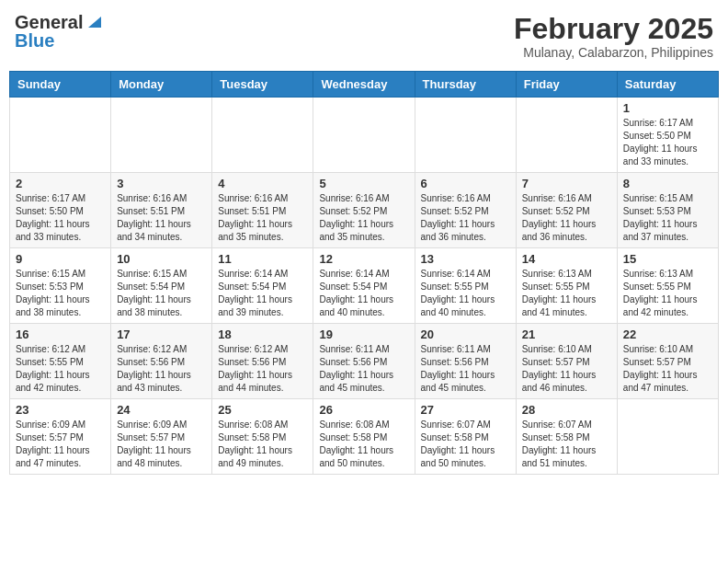 The image size is (728, 563). I want to click on calendar-cell: 22Sunrise: 6:10 AM Sunset: 5:57 PM Dayli…, so click(667, 362).